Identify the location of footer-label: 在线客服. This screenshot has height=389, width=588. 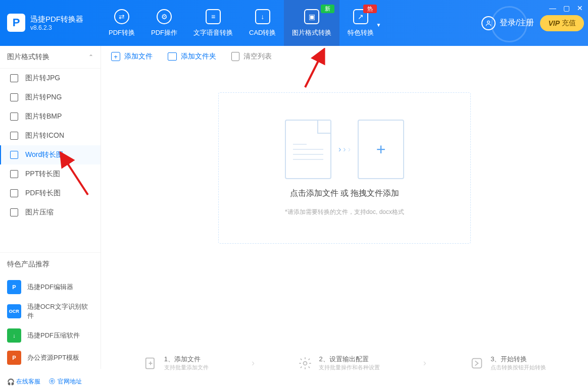
(28, 381).